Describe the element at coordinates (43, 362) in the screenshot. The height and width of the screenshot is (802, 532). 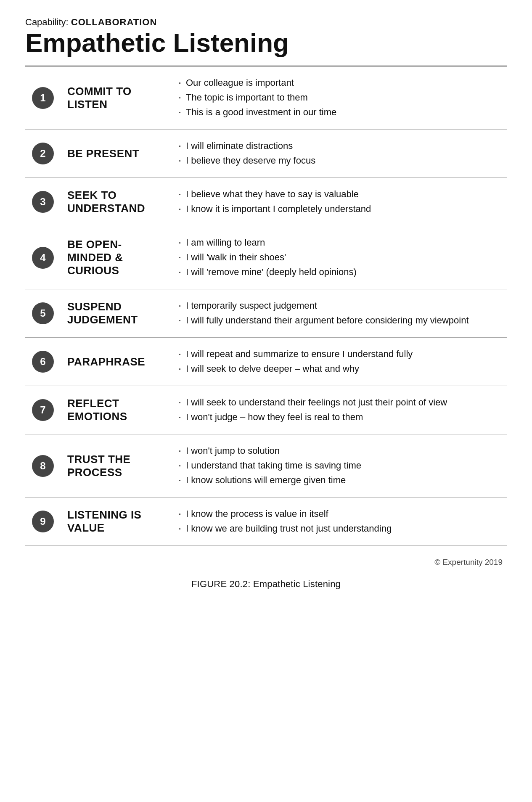
I see `row-number-cell: 6` at that location.